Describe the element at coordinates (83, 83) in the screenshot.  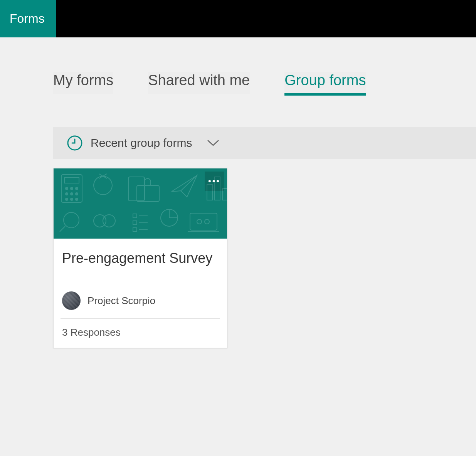
I see `tab-my-forms: My forms` at that location.